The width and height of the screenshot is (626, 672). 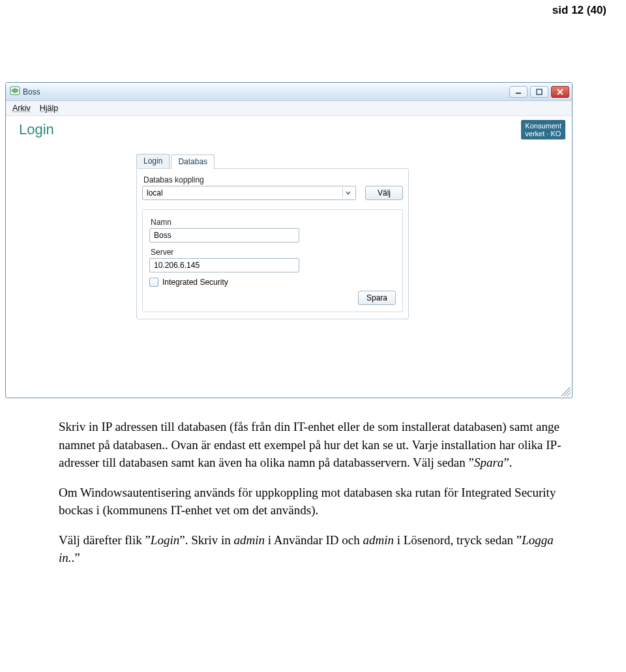 I want to click on tab-bar: Login Databas, so click(x=354, y=161).